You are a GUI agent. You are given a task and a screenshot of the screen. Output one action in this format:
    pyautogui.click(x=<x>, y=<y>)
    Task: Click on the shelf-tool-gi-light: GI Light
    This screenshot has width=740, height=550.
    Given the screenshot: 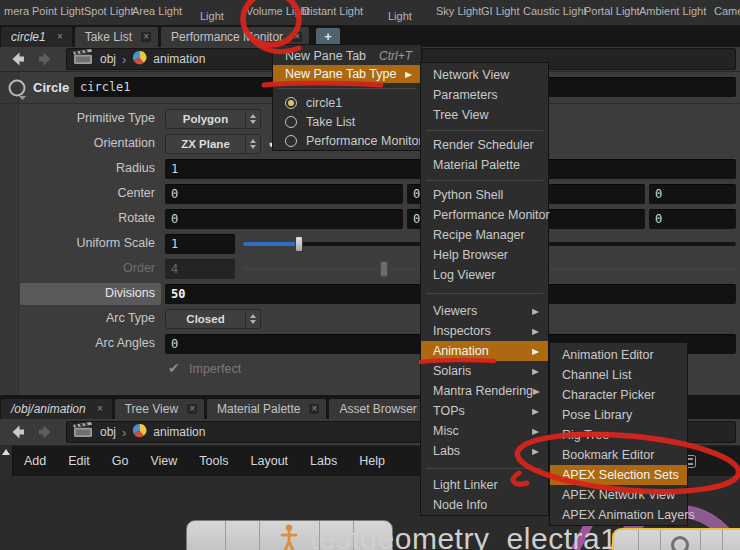 What is the action you would take?
    pyautogui.click(x=500, y=11)
    